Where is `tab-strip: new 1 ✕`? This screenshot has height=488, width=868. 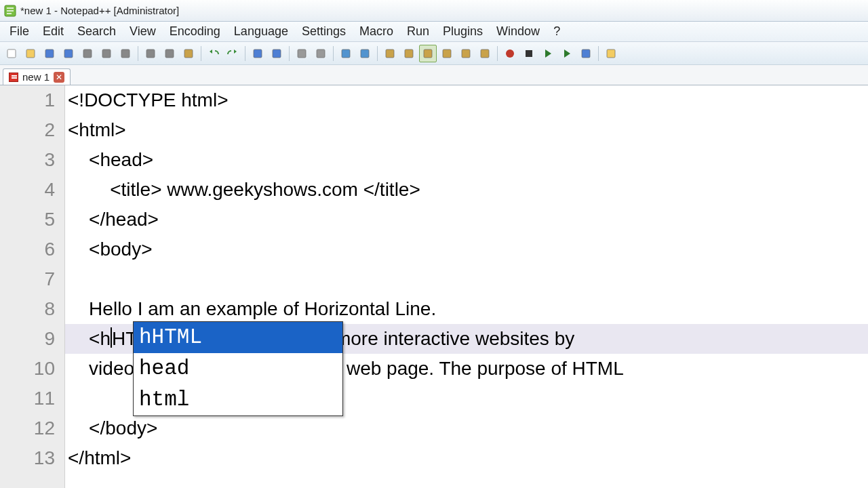
tab-strip: new 1 ✕ is located at coordinates (434, 75).